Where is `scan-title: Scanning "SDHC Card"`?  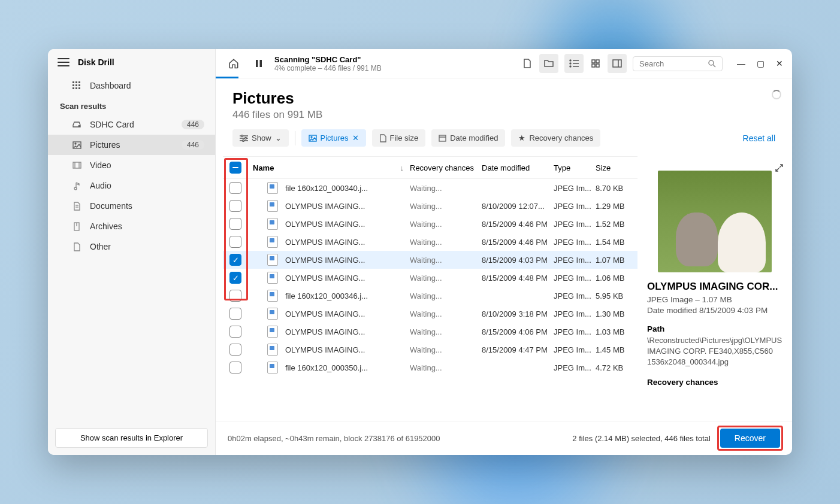
scan-title: Scanning "SDHC Card" is located at coordinates (328, 60).